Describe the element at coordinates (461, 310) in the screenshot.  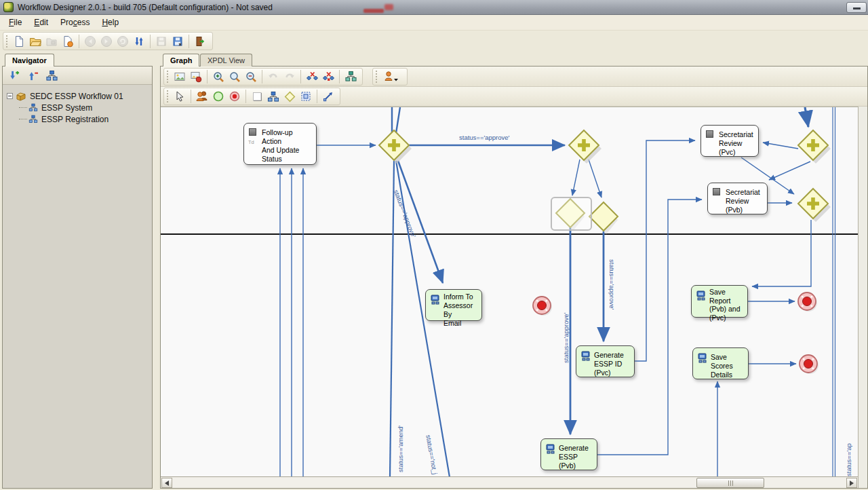
I see `activity-label: Assessor By` at that location.